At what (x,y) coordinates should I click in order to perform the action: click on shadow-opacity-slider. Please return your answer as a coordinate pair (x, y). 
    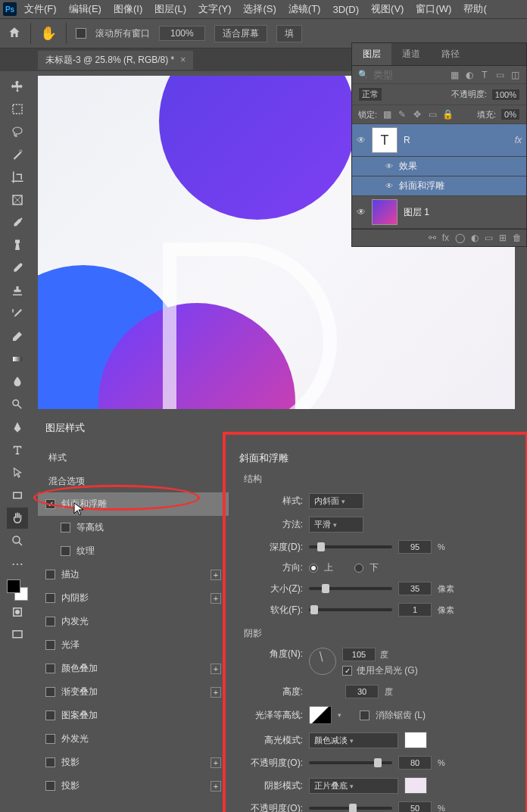
    Looking at the image, I should click on (351, 808).